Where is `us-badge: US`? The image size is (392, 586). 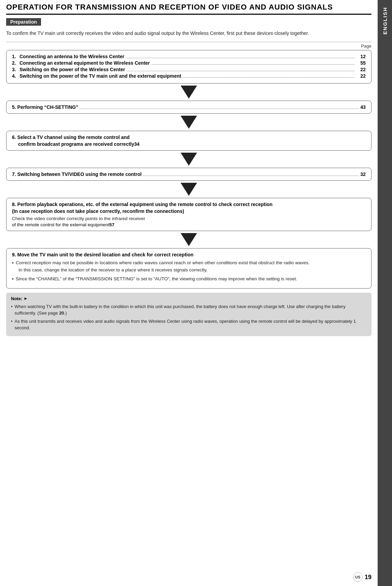
us-badge: US is located at coordinates (358, 577).